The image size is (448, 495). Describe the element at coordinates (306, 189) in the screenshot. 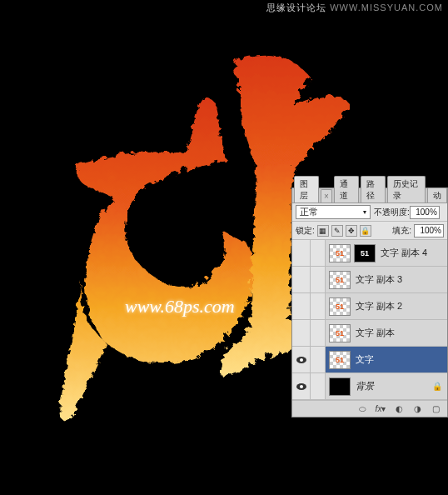

I see `tab-layers: 图层` at that location.